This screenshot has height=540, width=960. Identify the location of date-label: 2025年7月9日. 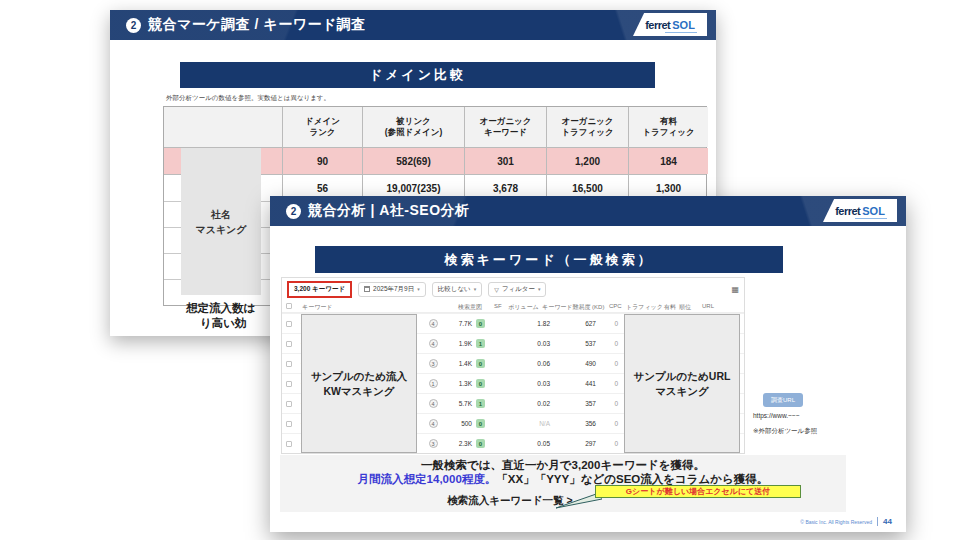
(394, 290).